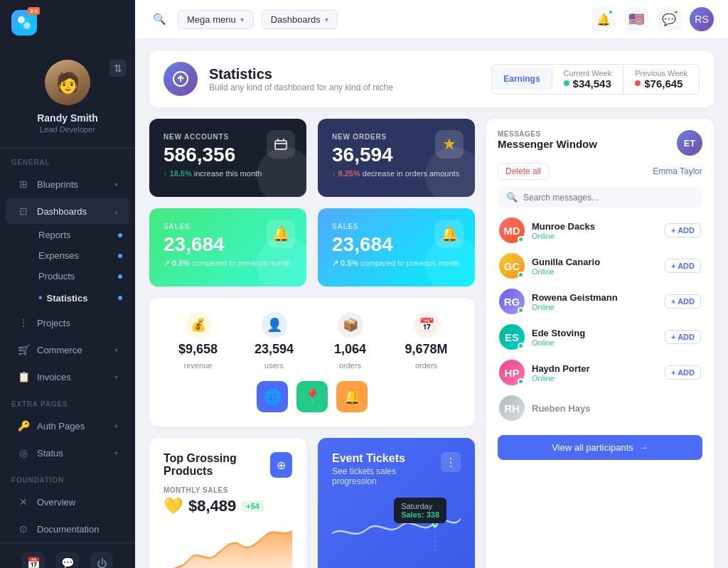 The height and width of the screenshot is (568, 728). Describe the element at coordinates (215, 20) in the screenshot. I see `mega-menu-dropdown: Mega menu ▾` at that location.